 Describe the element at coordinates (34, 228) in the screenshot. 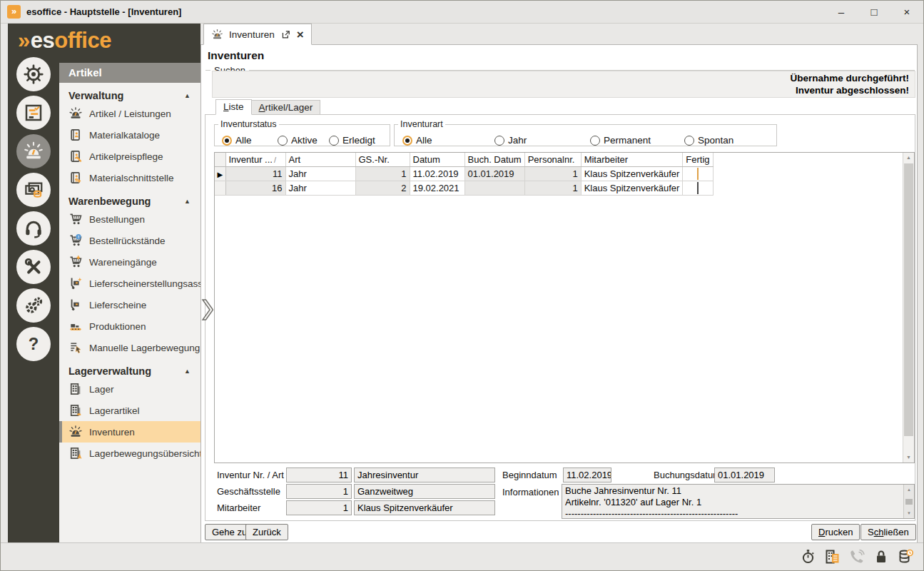

I see `headset-icon` at that location.